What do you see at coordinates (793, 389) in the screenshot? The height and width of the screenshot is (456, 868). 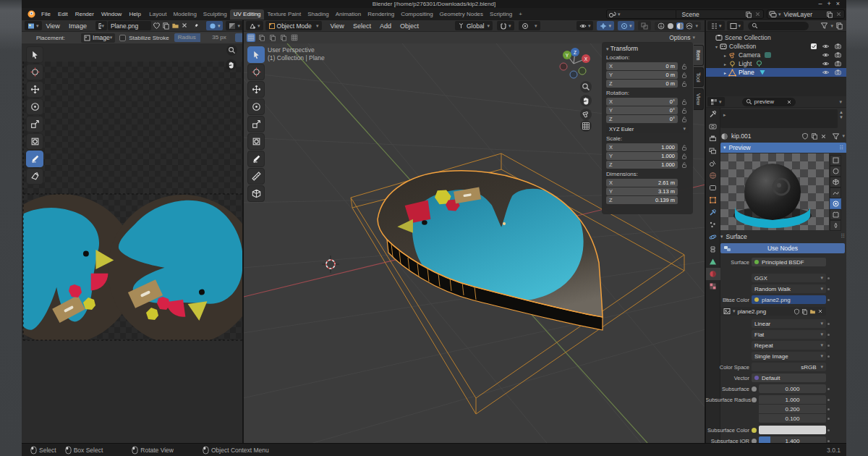 I see `subsurface-slider: 0.000` at bounding box center [793, 389].